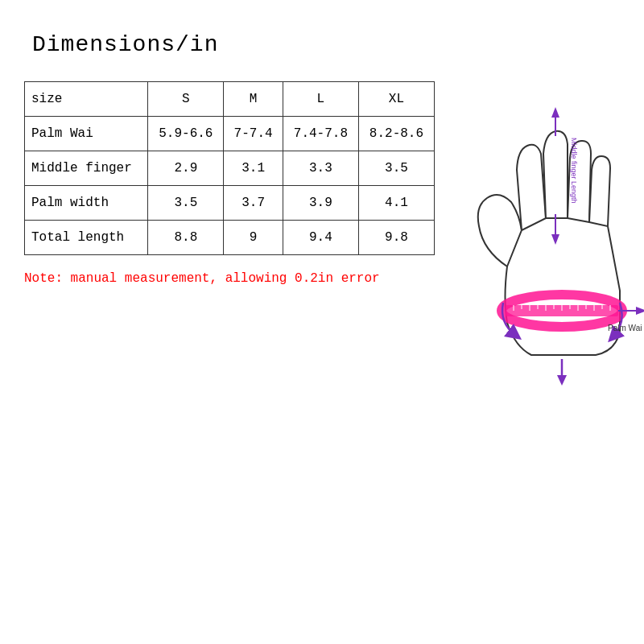 The width and height of the screenshot is (644, 644). Describe the element at coordinates (574, 171) in the screenshot. I see `svg-text: Middle finger Length` at that location.